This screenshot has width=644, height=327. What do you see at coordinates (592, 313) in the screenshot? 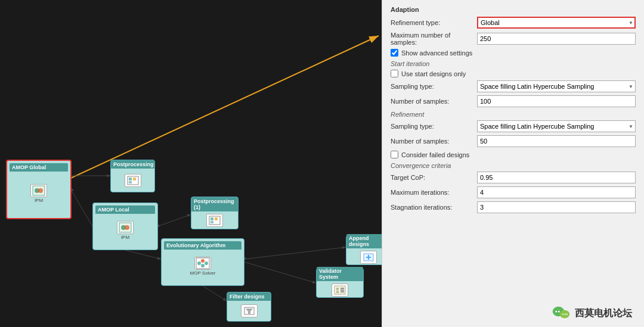
I see `watermark: 西莫电机论坛` at bounding box center [592, 313].